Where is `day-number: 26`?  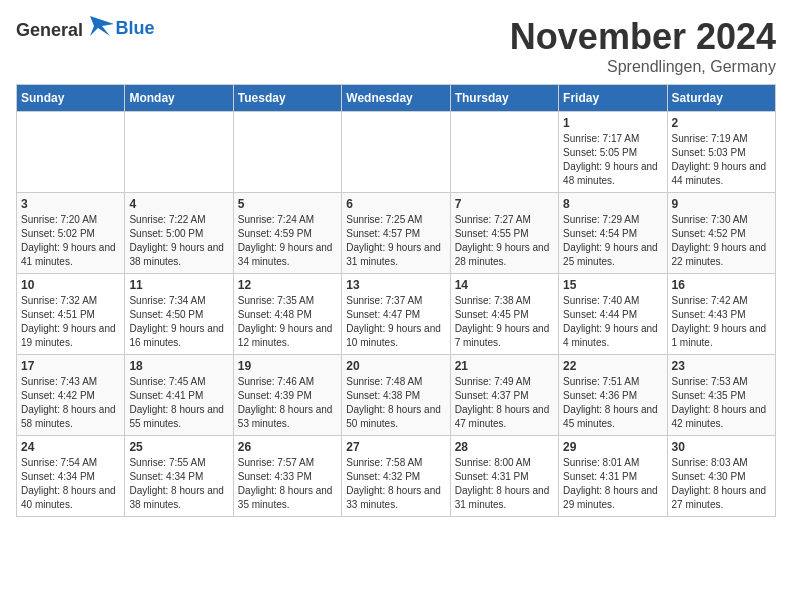 day-number: 26 is located at coordinates (288, 447).